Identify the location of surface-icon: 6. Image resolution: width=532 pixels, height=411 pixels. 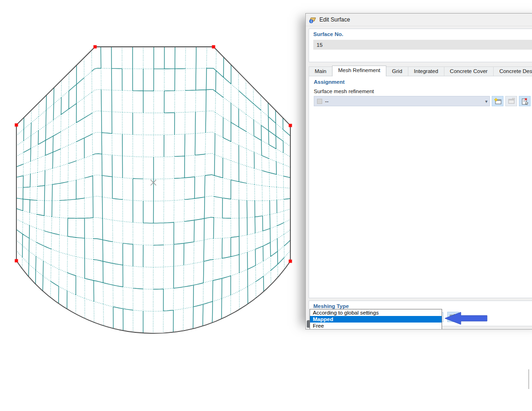
(313, 20).